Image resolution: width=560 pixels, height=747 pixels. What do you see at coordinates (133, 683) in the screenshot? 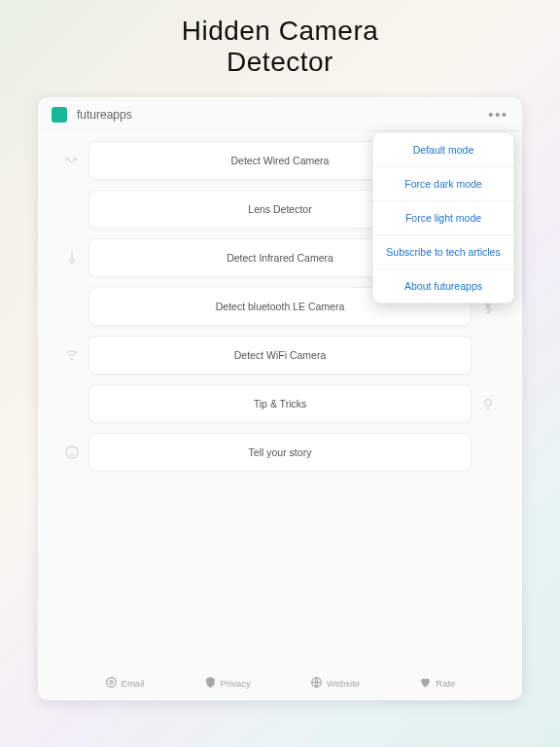
I see `footer-label: Email` at bounding box center [133, 683].